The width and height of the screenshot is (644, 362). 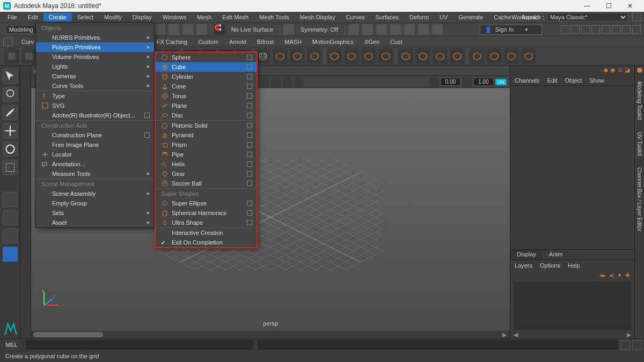 What do you see at coordinates (574, 265) in the screenshot?
I see `layer-menu: Help` at bounding box center [574, 265].